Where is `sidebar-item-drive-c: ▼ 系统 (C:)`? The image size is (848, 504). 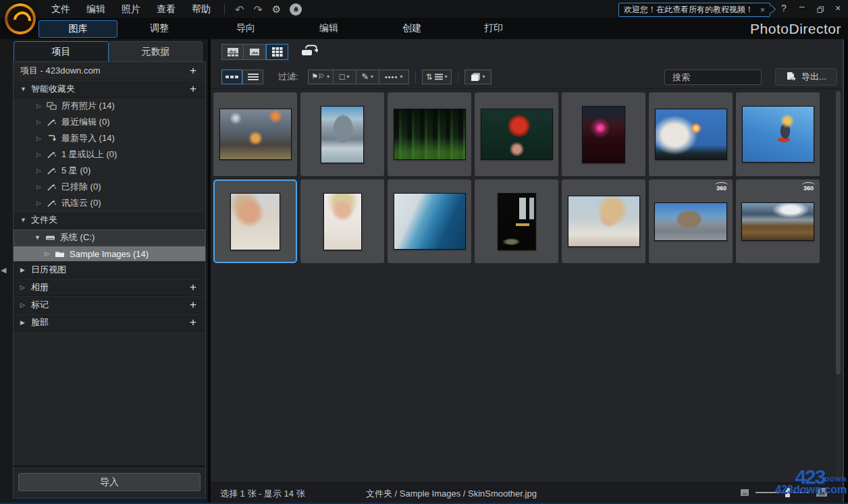 sidebar-item-drive-c: ▼ 系统 (C:) is located at coordinates (109, 237).